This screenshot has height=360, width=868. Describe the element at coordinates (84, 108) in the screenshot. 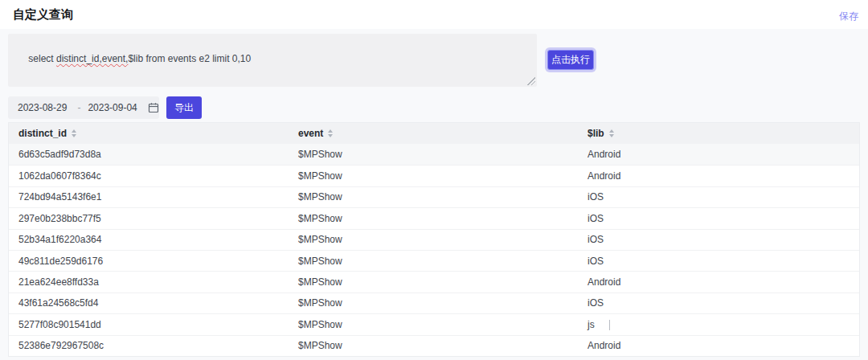

I see `date-range-picker: 2023-08-29 - 2023-09-04` at that location.